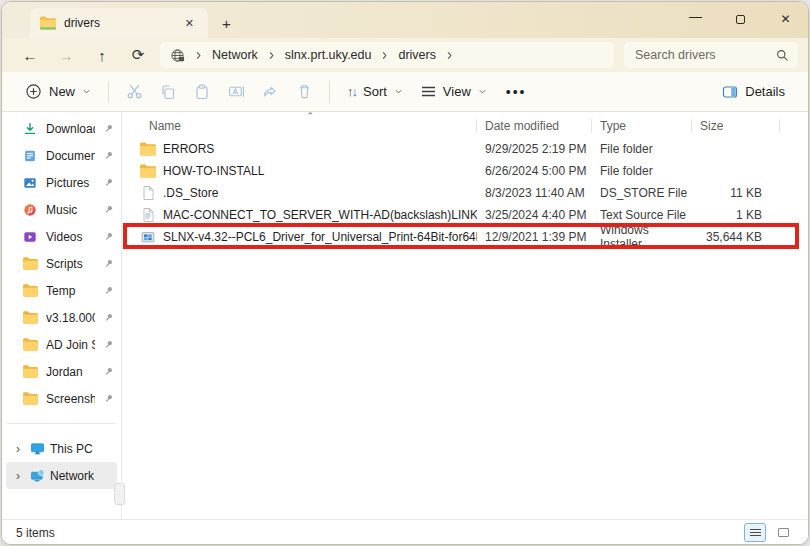 Image resolution: width=810 pixels, height=546 pixels. I want to click on new-button: New, so click(58, 92).